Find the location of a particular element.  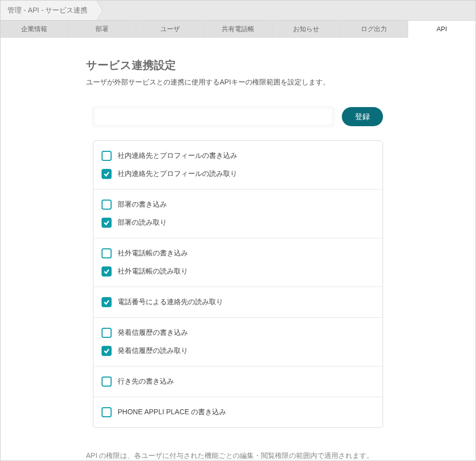

perm-group: 電話番号による連絡先の読み取り is located at coordinates (238, 303).